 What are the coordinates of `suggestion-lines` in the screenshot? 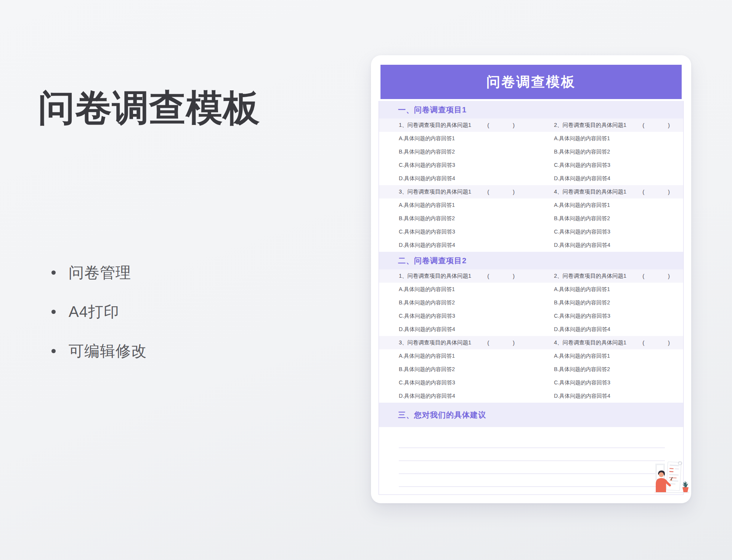 It's located at (531, 461).